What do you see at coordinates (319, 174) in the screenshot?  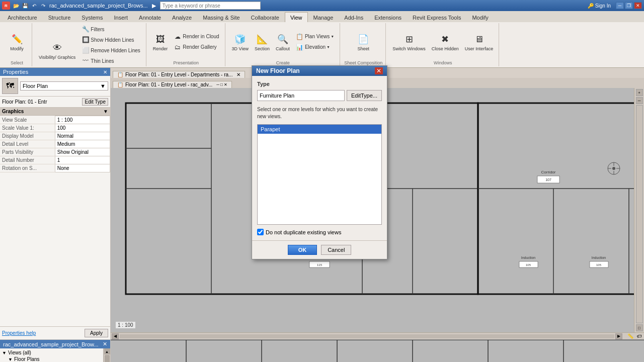 I see `modal-levels-list: Parapet` at bounding box center [319, 174].